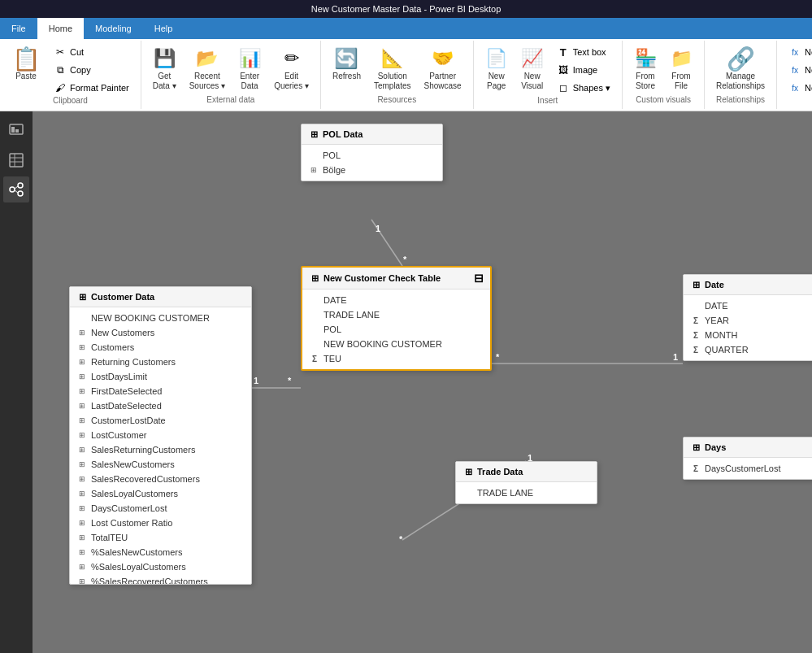 This screenshot has height=653, width=812. Describe the element at coordinates (346, 64) in the screenshot. I see `refresh-button: 🔄 Refresh` at that location.